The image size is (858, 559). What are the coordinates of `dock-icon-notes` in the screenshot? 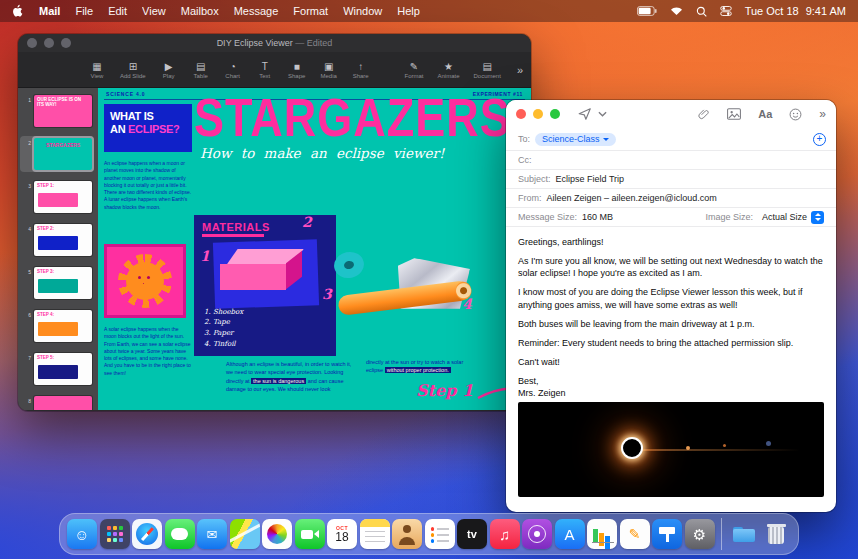 It's located at (375, 534).